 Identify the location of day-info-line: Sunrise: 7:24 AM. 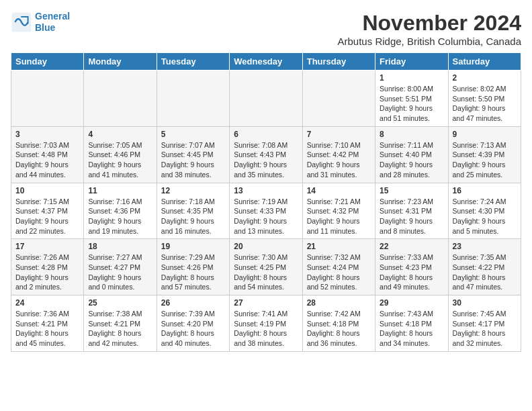
(485, 201).